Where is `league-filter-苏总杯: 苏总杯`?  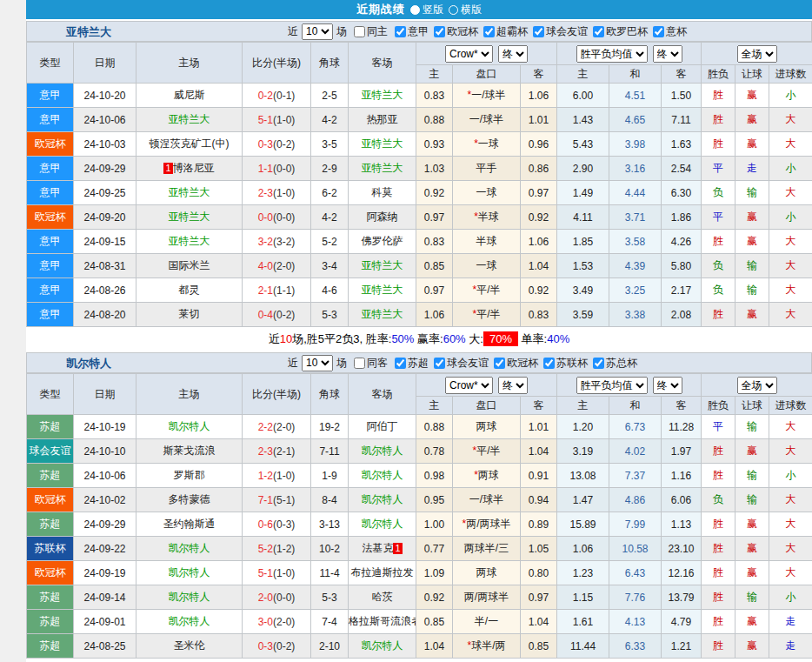 league-filter-苏总杯: 苏总杯 is located at coordinates (612, 364).